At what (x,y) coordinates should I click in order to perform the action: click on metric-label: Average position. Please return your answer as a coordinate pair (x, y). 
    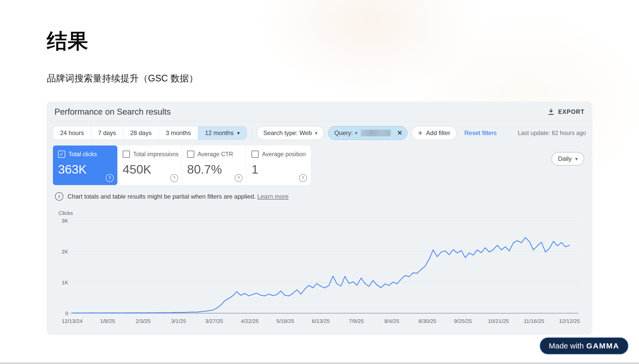
    Looking at the image, I should click on (284, 154).